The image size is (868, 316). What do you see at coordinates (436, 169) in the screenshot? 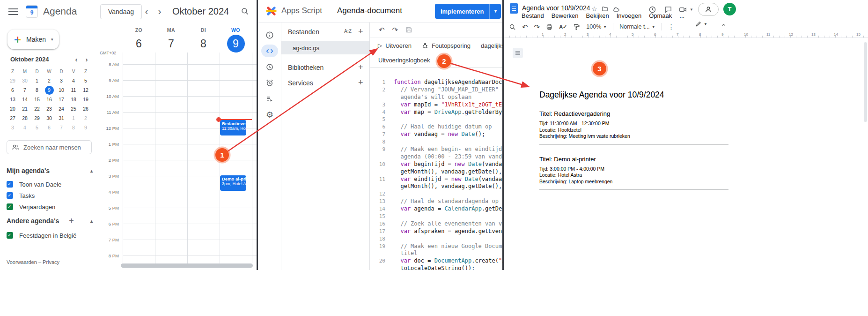
I see `code-area: 1function dagelijkseAgendaNaarDocume2 //…` at bounding box center [436, 169].